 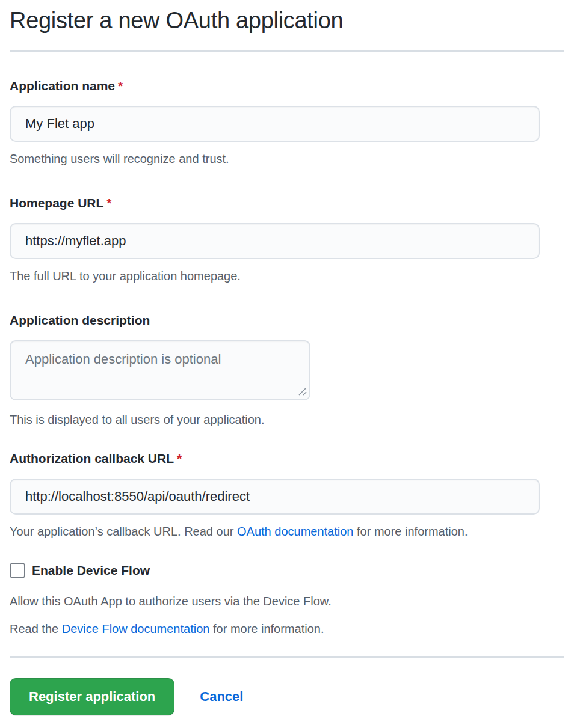 What do you see at coordinates (287, 495) in the screenshot?
I see `callback-url-group: Authorization callback URL* Your applica…` at bounding box center [287, 495].